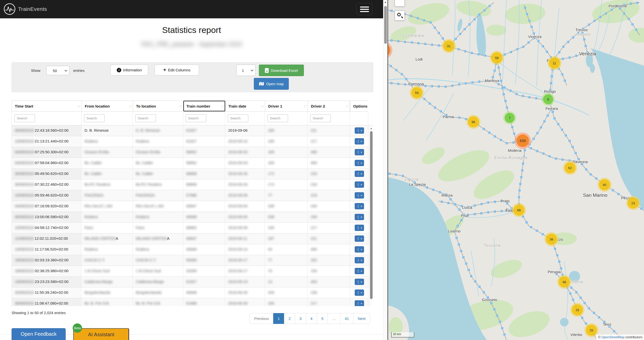 This screenshot has height=340, width=644. I want to click on map-zoom-button, so click(400, 3).